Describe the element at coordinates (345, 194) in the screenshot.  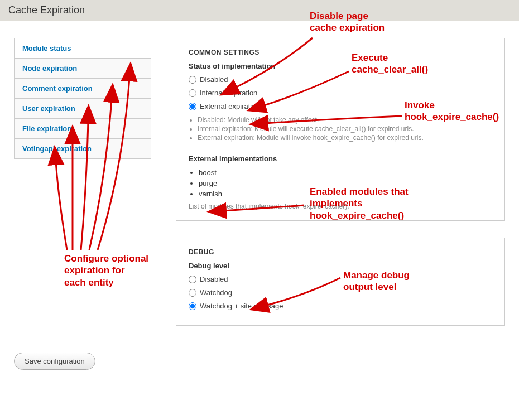
I see `ext-item-varnish: varnish` at that location.